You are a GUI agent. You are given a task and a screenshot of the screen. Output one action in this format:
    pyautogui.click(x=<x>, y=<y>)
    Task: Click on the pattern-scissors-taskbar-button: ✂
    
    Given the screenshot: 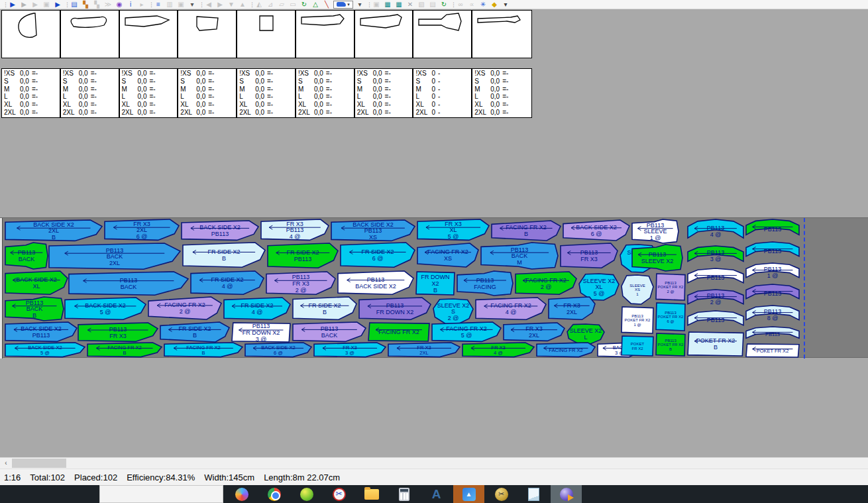 What is the action you would take?
    pyautogui.click(x=339, y=494)
    